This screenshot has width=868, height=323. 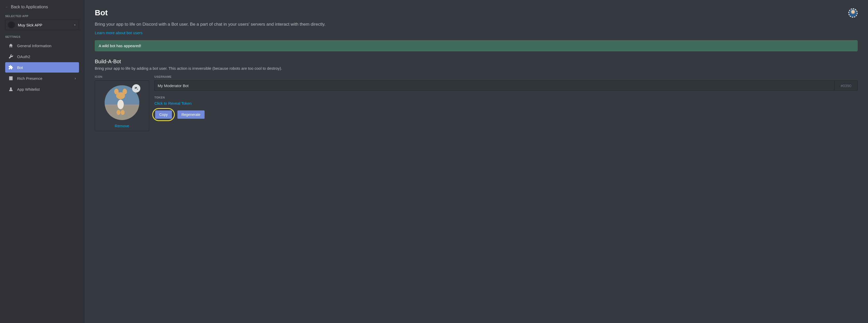 What do you see at coordinates (42, 67) in the screenshot?
I see `settings-nav: General Information OAuth2 Bot Rich Pres…` at bounding box center [42, 67].